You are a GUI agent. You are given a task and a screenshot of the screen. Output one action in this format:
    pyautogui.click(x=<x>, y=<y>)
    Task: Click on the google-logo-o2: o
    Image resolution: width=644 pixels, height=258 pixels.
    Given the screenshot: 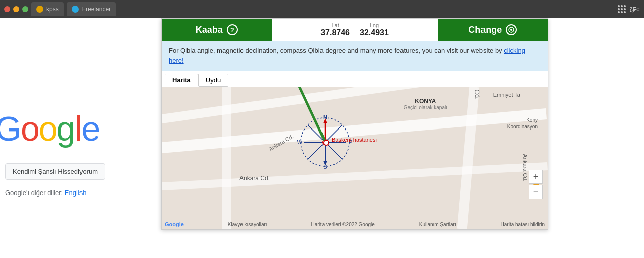 What is the action you would take?
    pyautogui.click(x=48, y=128)
    